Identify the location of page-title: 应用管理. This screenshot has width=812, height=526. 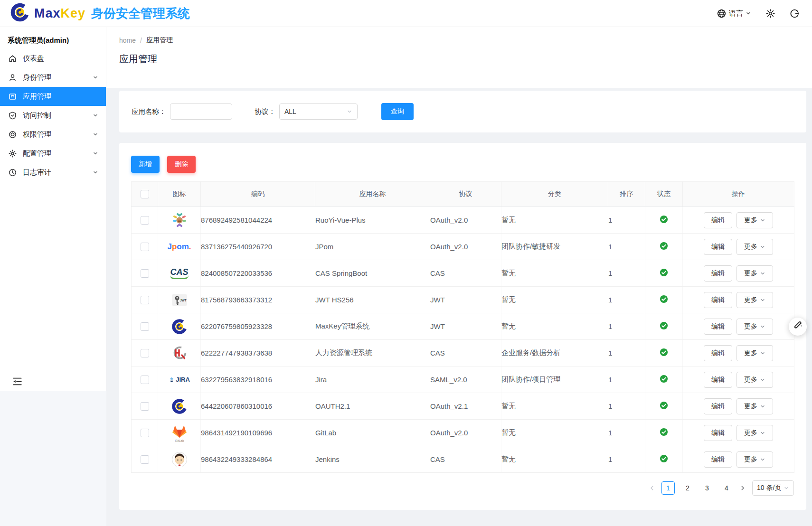
(465, 59).